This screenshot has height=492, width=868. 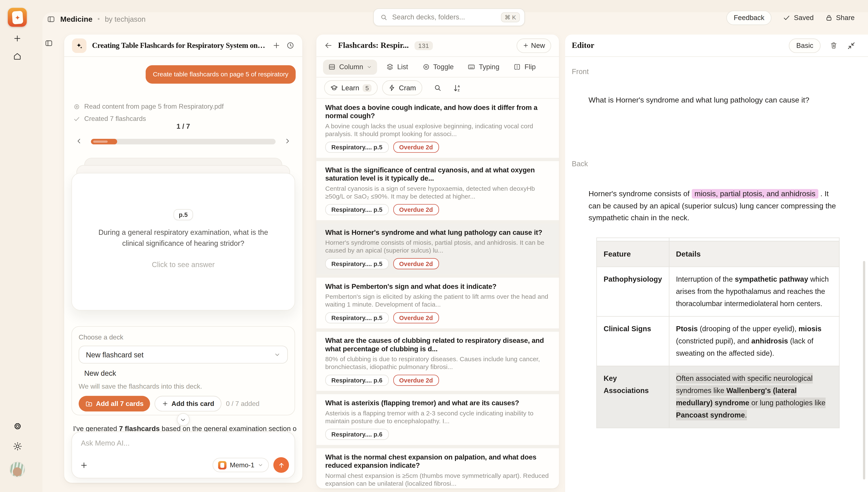 I want to click on search-input, so click(x=444, y=17).